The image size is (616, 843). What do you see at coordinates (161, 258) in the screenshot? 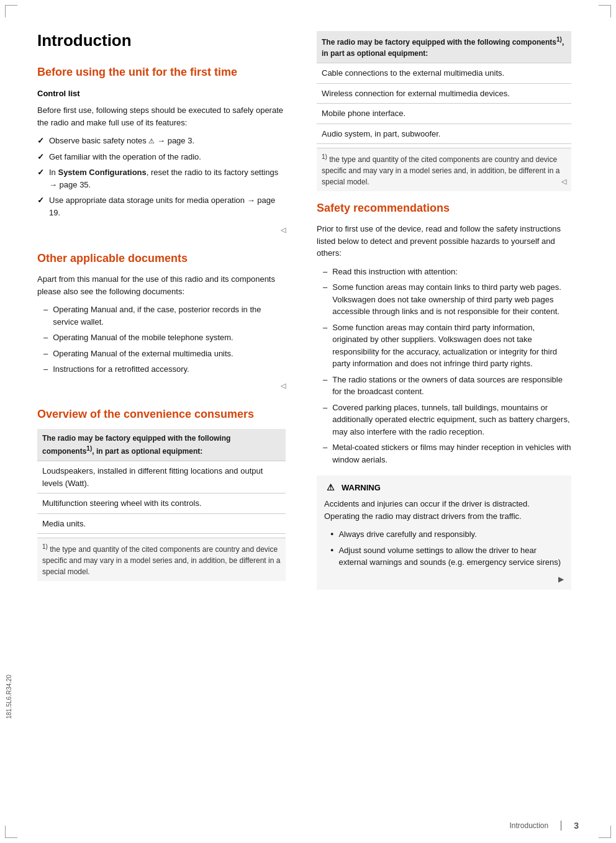
I see `other-docs-heading: Other applicable documents` at bounding box center [161, 258].